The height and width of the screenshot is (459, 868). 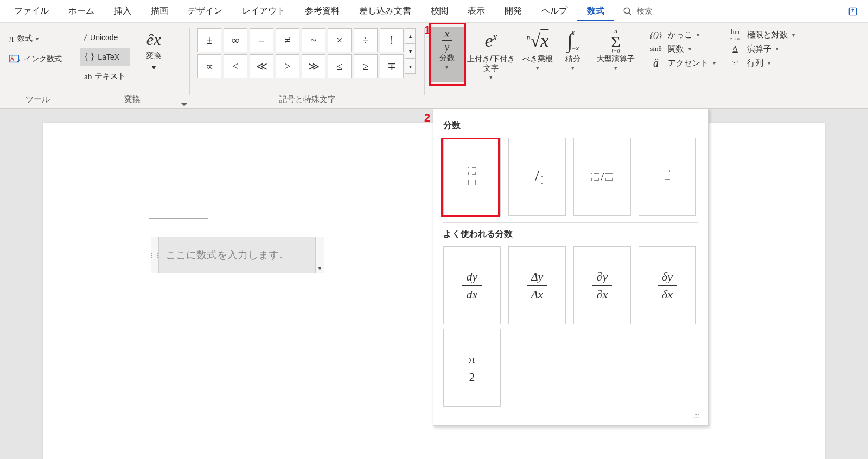 What do you see at coordinates (761, 49) in the screenshot?
I see `structure-operator-button: Δ 演算子 ▾` at bounding box center [761, 49].